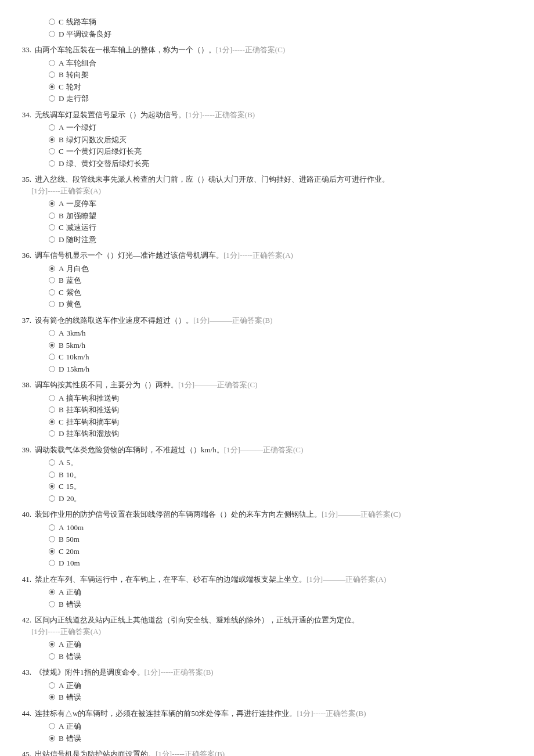 The width and height of the screenshot is (534, 756). I want to click on option-row: A车轮组合, so click(291, 63).